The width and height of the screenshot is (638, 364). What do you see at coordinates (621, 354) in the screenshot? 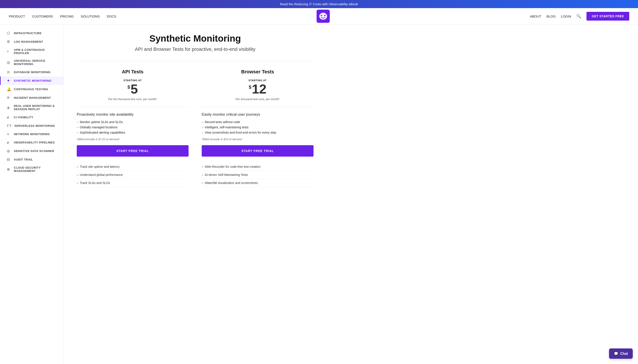
I see `chat-button: 💬 Chat` at bounding box center [621, 354].